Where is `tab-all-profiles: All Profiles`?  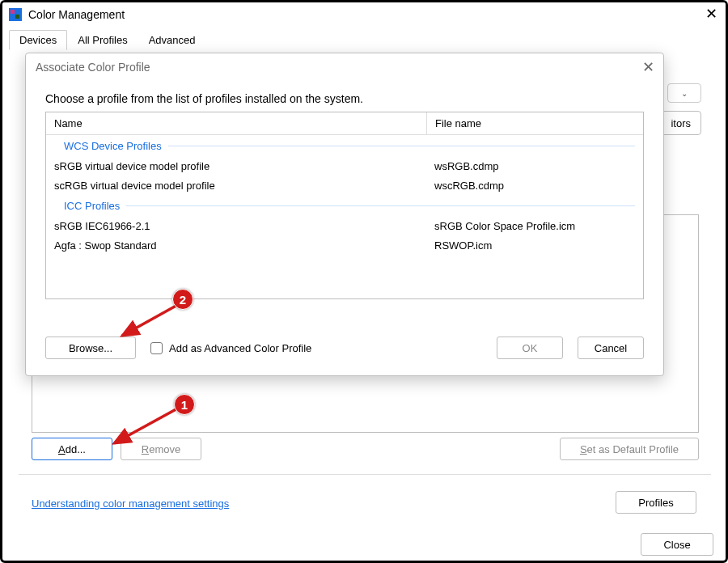
tab-all-profiles: All Profiles is located at coordinates (102, 40).